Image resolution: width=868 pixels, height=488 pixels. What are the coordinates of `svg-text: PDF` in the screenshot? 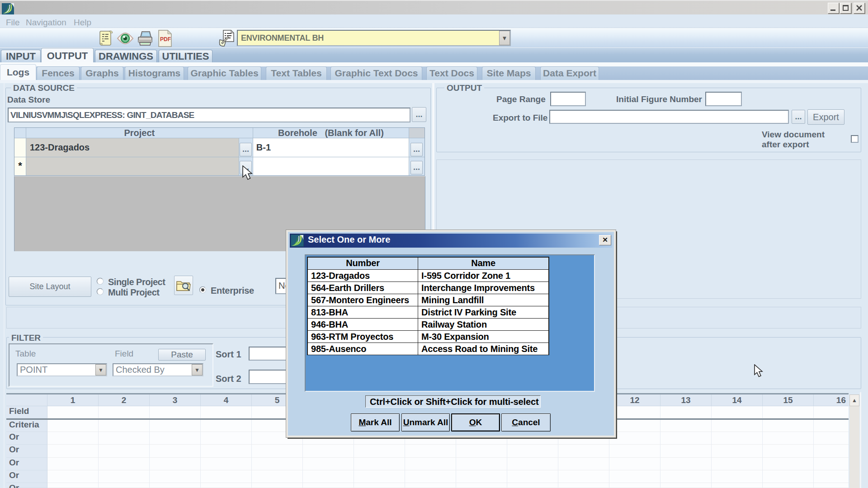 It's located at (165, 39).